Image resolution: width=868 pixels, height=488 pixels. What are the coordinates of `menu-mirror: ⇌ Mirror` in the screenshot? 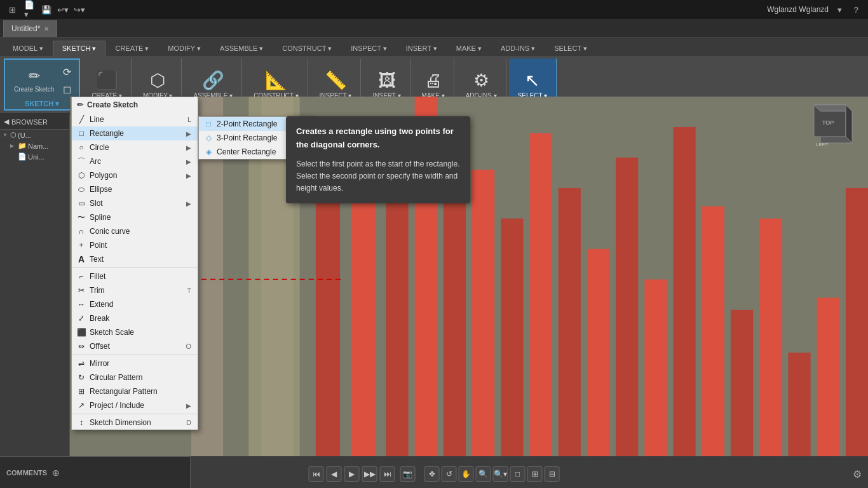 It's located at (135, 363).